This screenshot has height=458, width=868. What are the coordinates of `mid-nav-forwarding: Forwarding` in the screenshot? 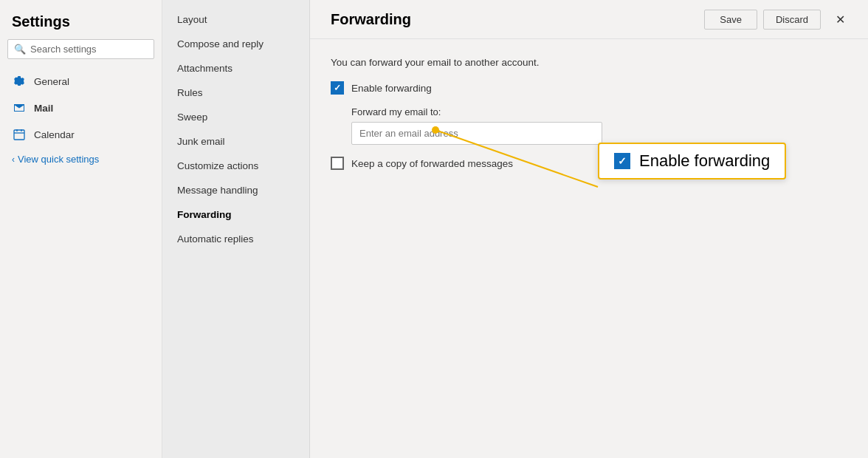 It's located at (236, 214).